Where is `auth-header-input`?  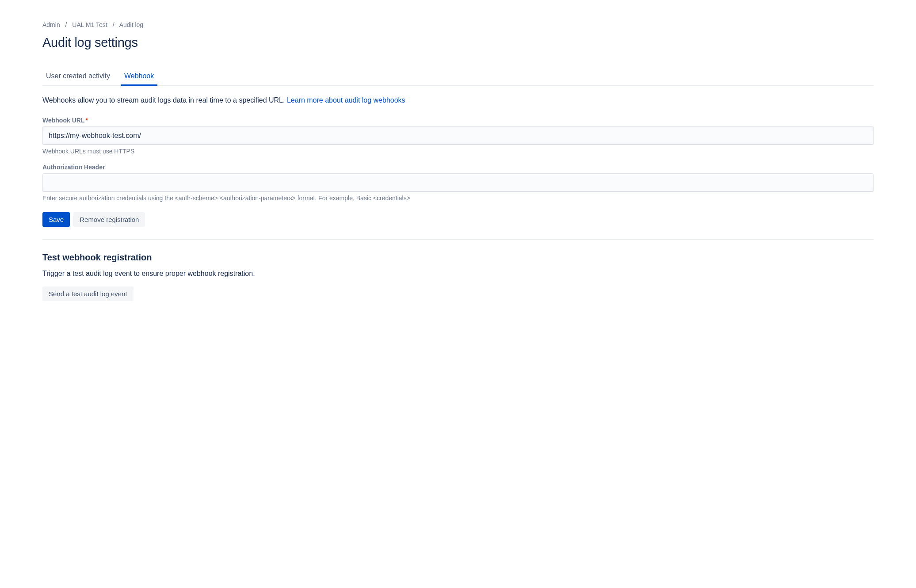 auth-header-input is located at coordinates (458, 183).